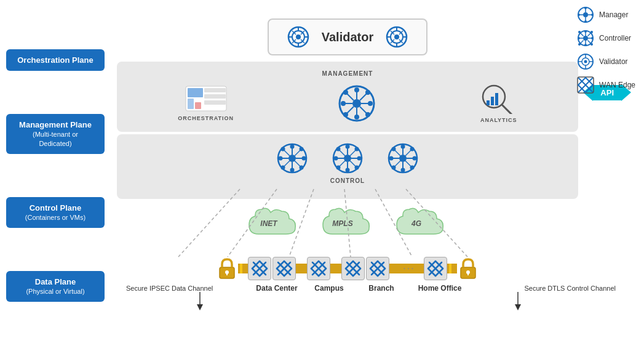 The width and height of the screenshot is (644, 356). I want to click on analytics-label: ANALYTICS, so click(499, 120).